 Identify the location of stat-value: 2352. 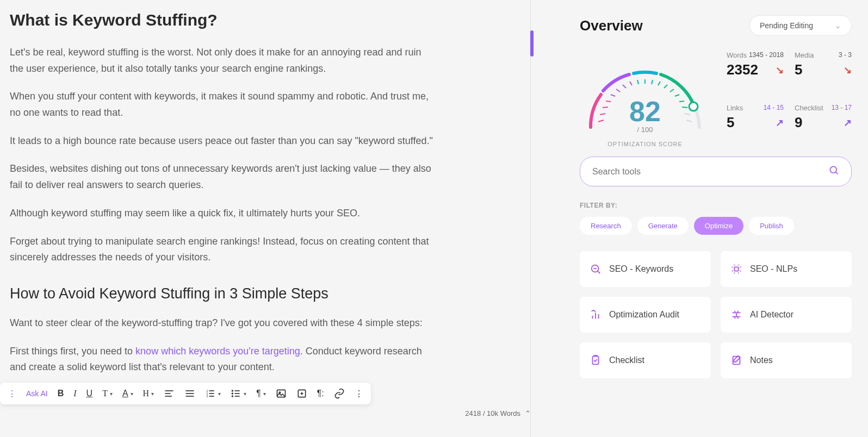
(742, 70).